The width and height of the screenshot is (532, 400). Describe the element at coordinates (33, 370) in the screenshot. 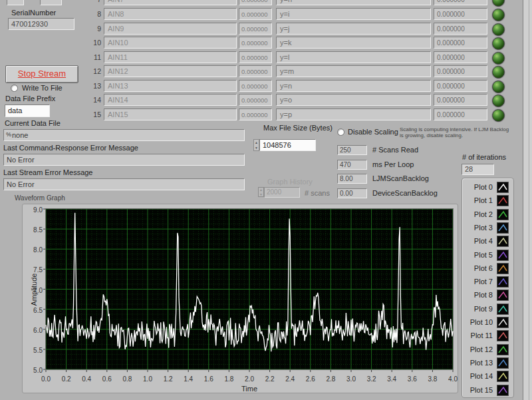

I see `y-tick-label: 5.0` at that location.